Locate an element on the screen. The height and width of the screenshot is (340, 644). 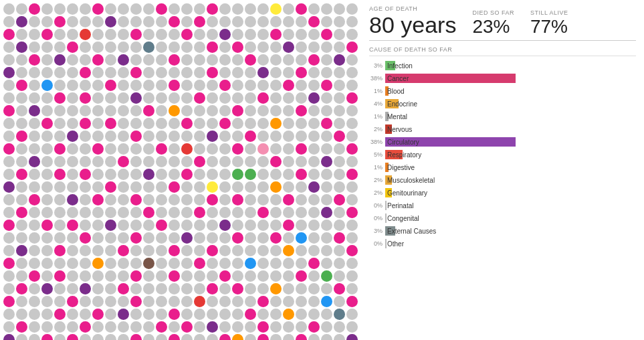
cause-row: 0%Congenital is located at coordinates (503, 218).